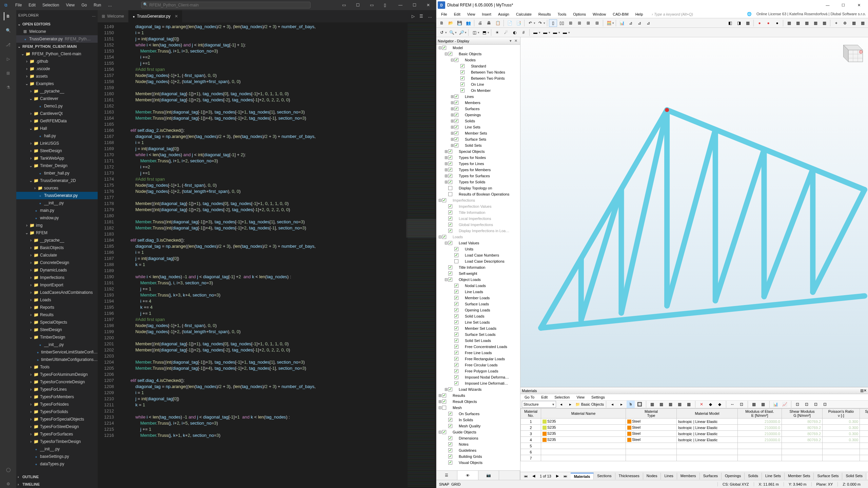 The width and height of the screenshot is (868, 488). I want to click on tree-item: ›📁GetRFEMData, so click(57, 121).